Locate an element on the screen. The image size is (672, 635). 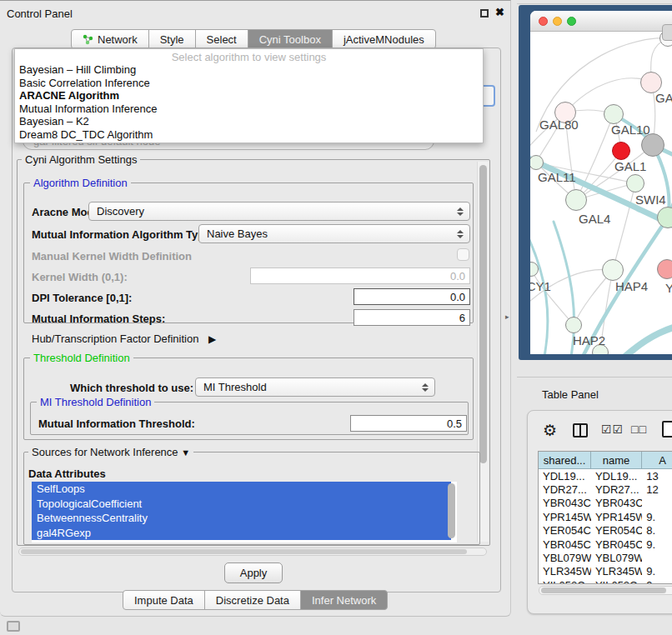
tab-jactivemnodules: jActiveMNodules is located at coordinates (384, 39).